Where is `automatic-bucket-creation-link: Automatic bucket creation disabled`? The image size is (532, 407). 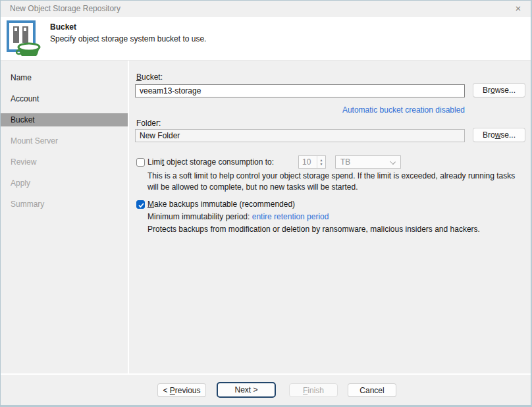 automatic-bucket-creation-link: Automatic bucket creation disabled is located at coordinates (404, 110).